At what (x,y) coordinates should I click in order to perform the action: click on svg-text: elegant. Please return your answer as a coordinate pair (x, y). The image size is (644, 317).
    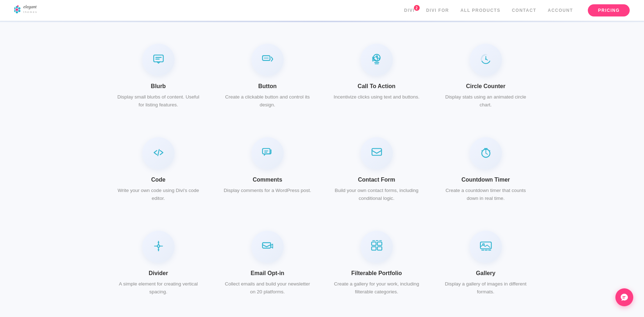
    Looking at the image, I should click on (30, 7).